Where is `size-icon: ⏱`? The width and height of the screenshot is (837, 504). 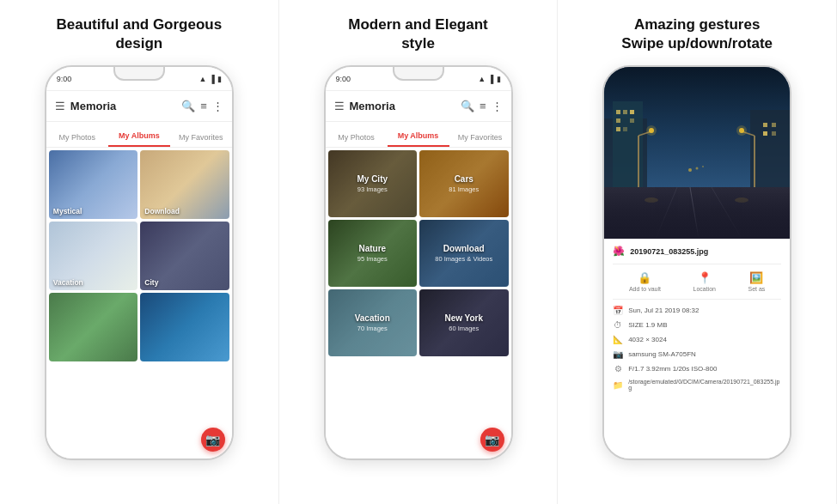 size-icon: ⏱ is located at coordinates (618, 325).